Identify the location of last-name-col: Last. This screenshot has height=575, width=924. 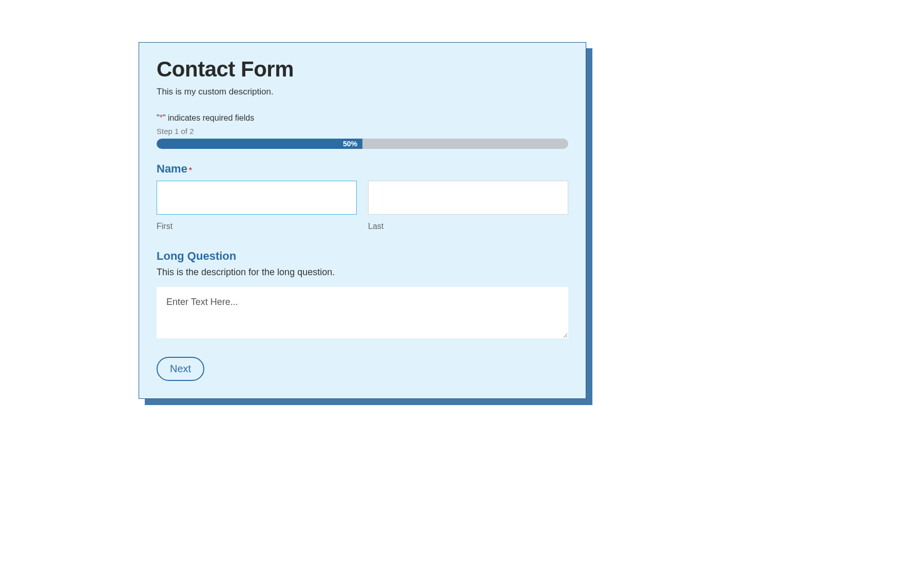
(468, 206).